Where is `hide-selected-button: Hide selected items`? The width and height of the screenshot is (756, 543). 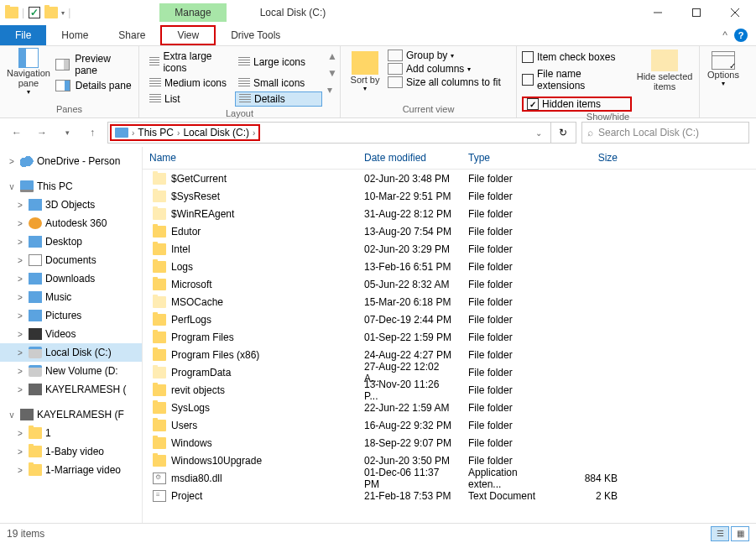 hide-selected-button: Hide selected items is located at coordinates (665, 70).